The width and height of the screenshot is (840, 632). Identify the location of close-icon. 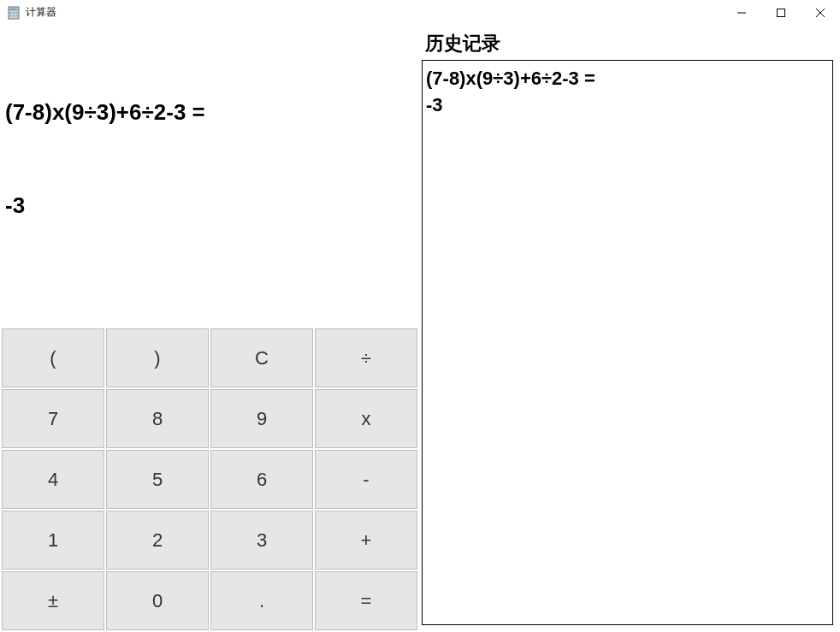
(820, 13).